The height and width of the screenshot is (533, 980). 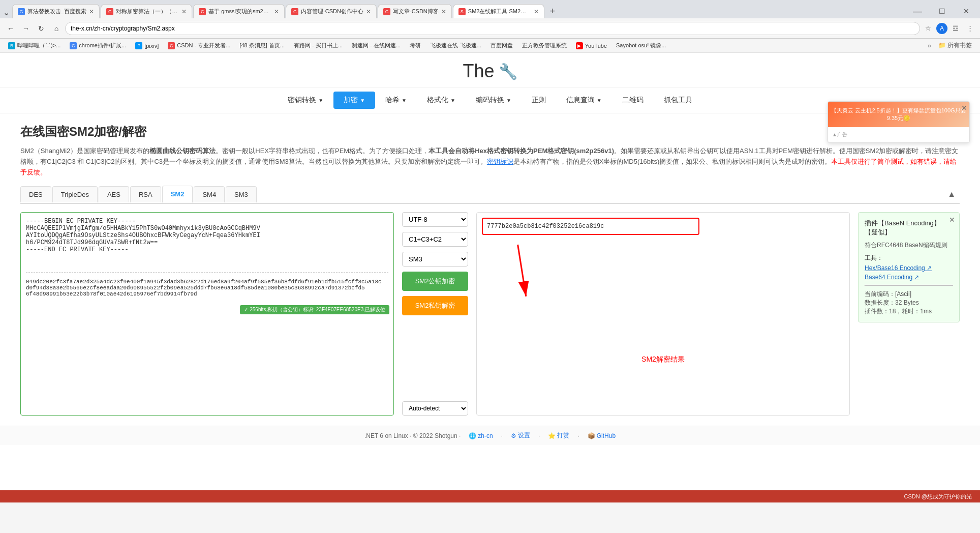 I want to click on bookmark-baidu-pan: 百度网盘, so click(x=502, y=46).